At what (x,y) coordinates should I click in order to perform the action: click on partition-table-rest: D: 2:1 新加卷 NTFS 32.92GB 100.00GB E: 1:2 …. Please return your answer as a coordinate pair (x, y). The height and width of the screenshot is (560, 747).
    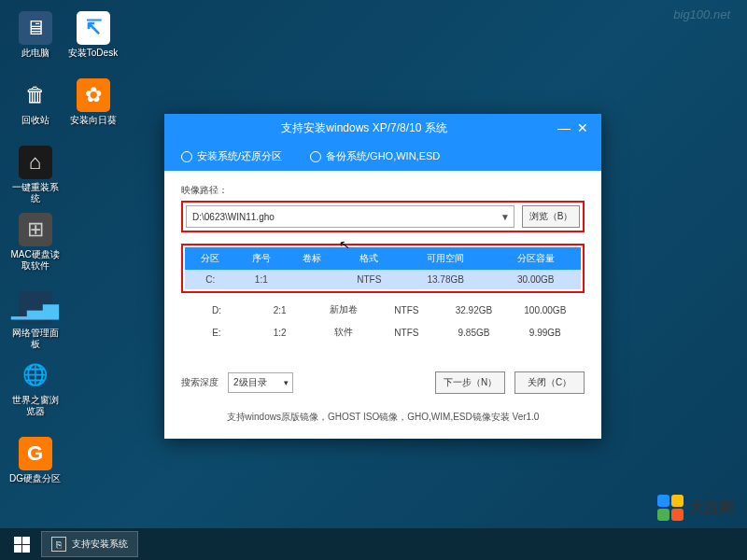
    Looking at the image, I should click on (383, 321).